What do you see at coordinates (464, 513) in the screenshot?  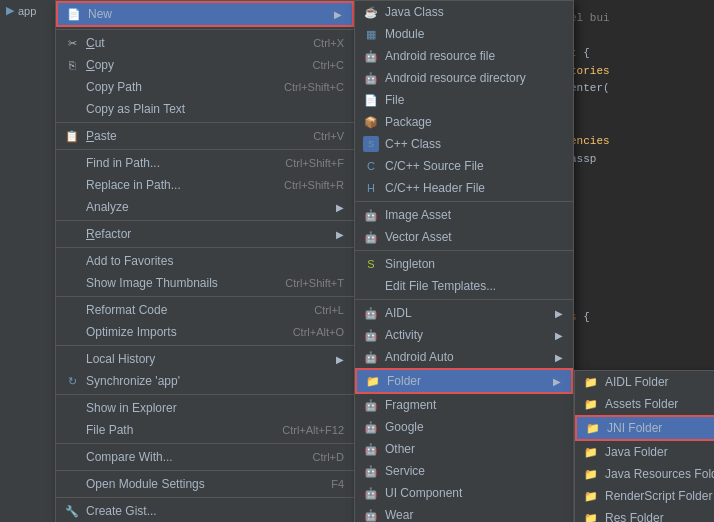 I see `submenu-wear: 🤖 Wear` at bounding box center [464, 513].